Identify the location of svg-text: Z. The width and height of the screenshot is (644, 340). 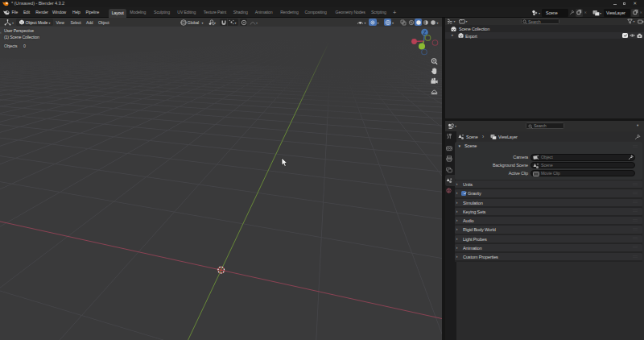
(425, 32).